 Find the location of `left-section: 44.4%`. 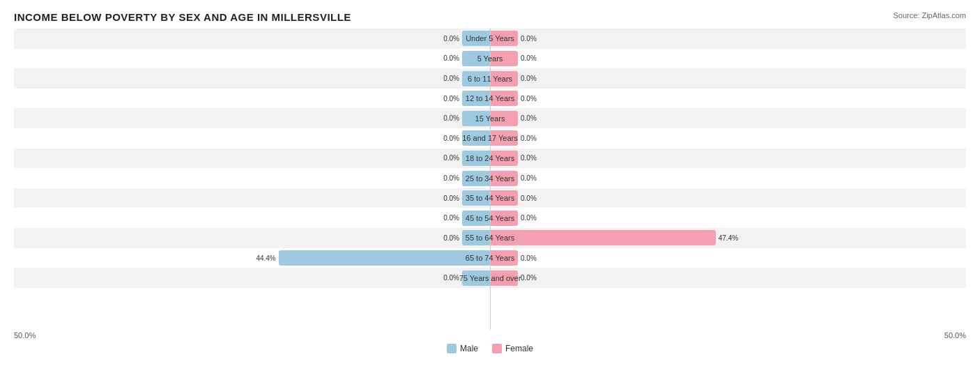

left-section: 44.4% is located at coordinates (252, 258).